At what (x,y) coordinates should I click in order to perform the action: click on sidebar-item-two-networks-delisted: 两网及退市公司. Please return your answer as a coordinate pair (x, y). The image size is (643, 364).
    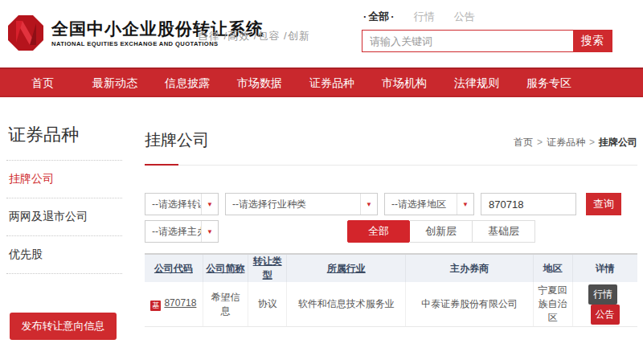
    Looking at the image, I should click on (64, 217).